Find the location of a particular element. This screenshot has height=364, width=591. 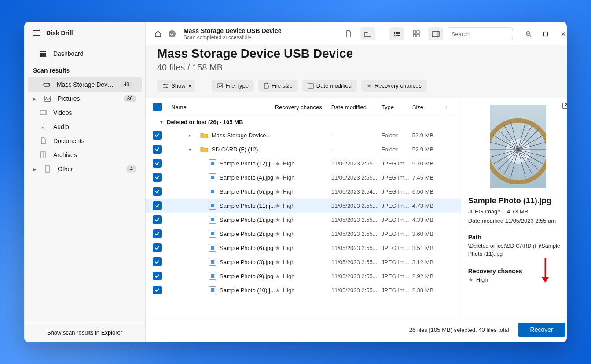

table-row: Sample Photo (6).jpg★High11/05/2023 2:55… is located at coordinates (303, 248).